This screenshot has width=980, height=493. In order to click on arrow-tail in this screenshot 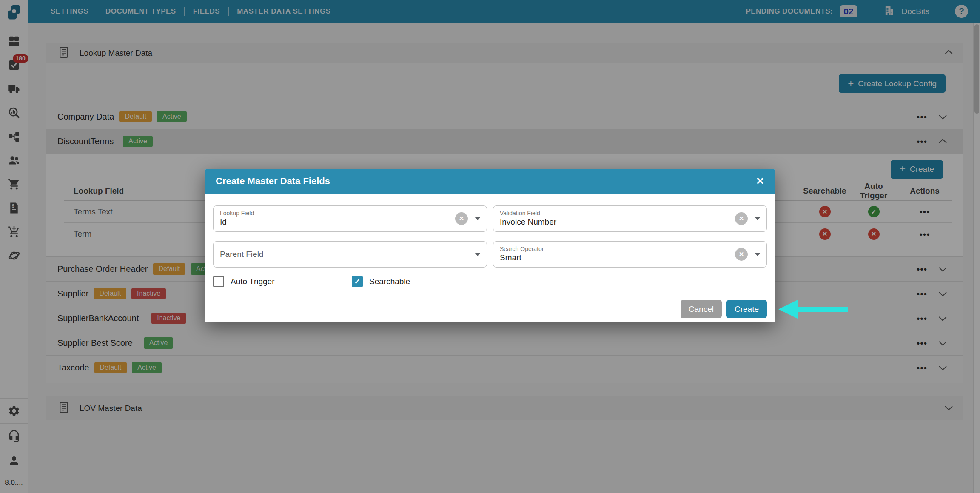, I will do `click(823, 310)`.